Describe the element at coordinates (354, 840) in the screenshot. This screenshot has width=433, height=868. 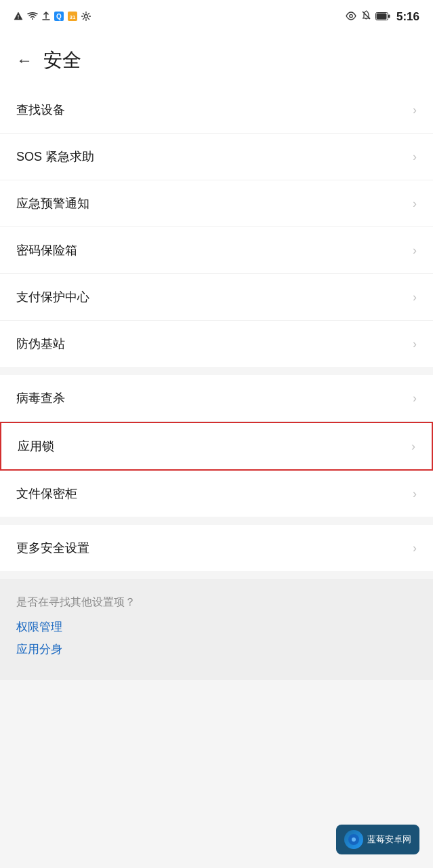
I see `watermark-logo` at that location.